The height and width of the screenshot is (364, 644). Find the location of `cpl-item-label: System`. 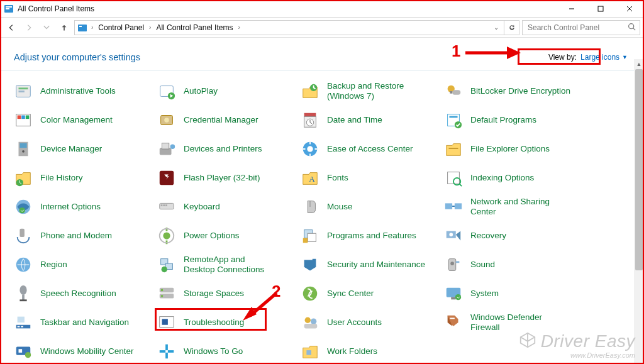

cpl-item-label: System is located at coordinates (484, 294).